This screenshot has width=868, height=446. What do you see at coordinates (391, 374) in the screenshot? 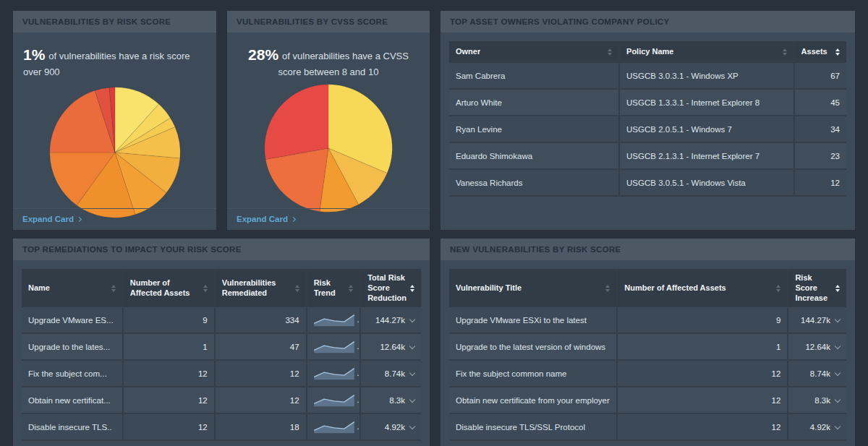
I see `reduction-cell: 8.74k` at bounding box center [391, 374].